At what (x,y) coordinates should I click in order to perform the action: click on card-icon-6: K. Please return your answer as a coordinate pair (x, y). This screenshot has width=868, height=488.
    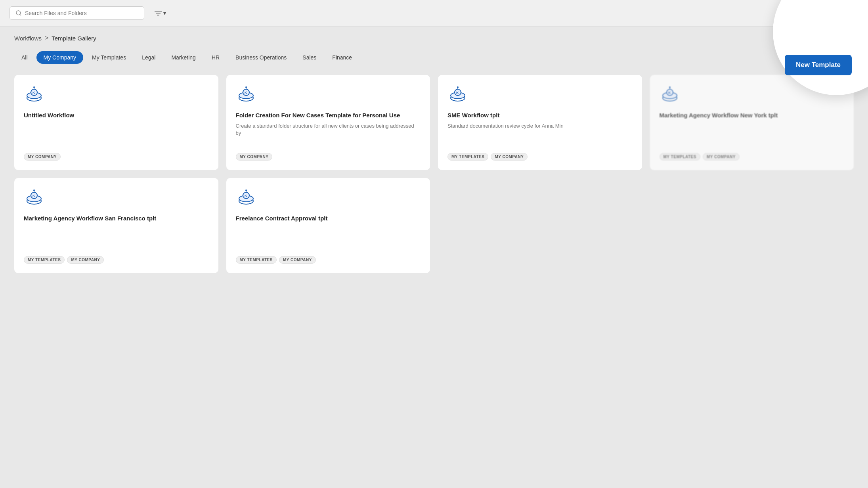
    Looking at the image, I should click on (246, 198).